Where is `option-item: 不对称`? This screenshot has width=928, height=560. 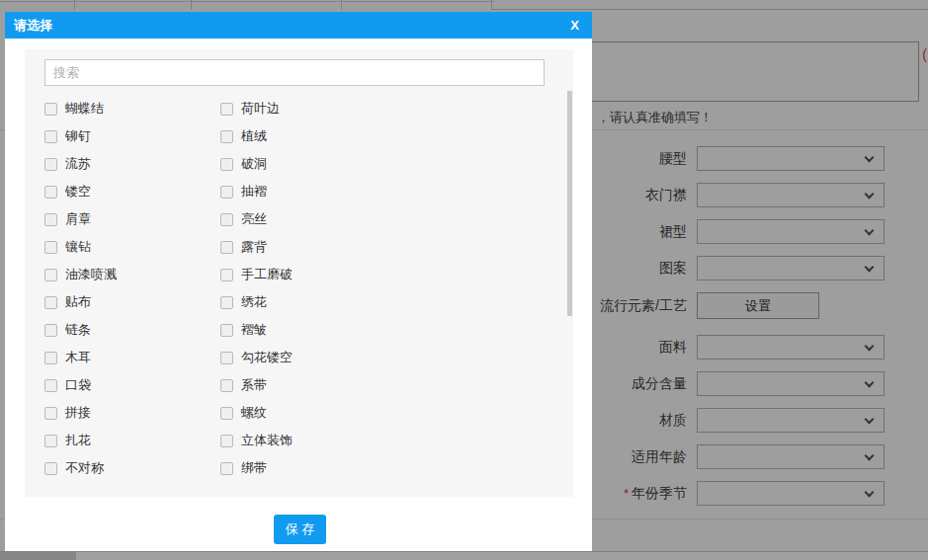
option-item: 不对称 is located at coordinates (132, 468).